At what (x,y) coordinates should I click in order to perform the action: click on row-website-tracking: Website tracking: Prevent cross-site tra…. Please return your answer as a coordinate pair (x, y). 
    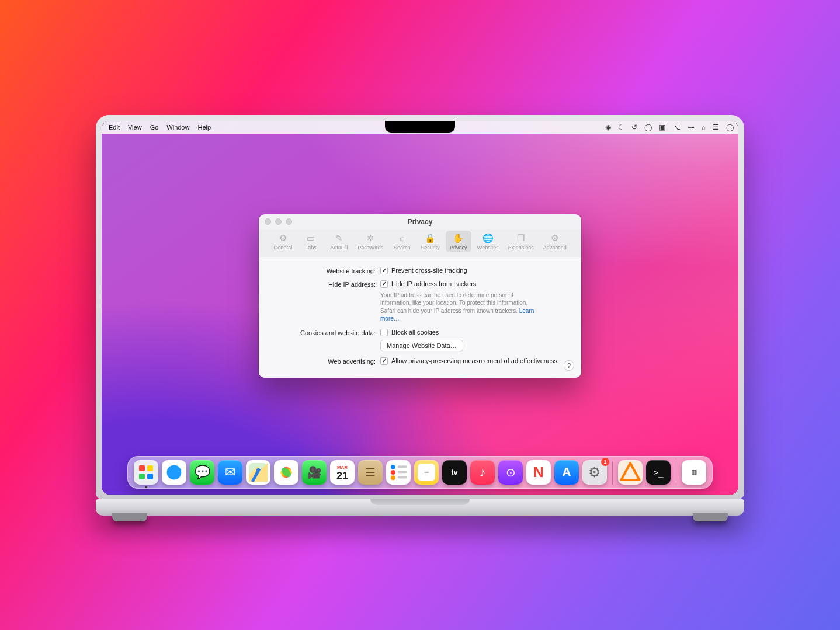
    Looking at the image, I should click on (420, 271).